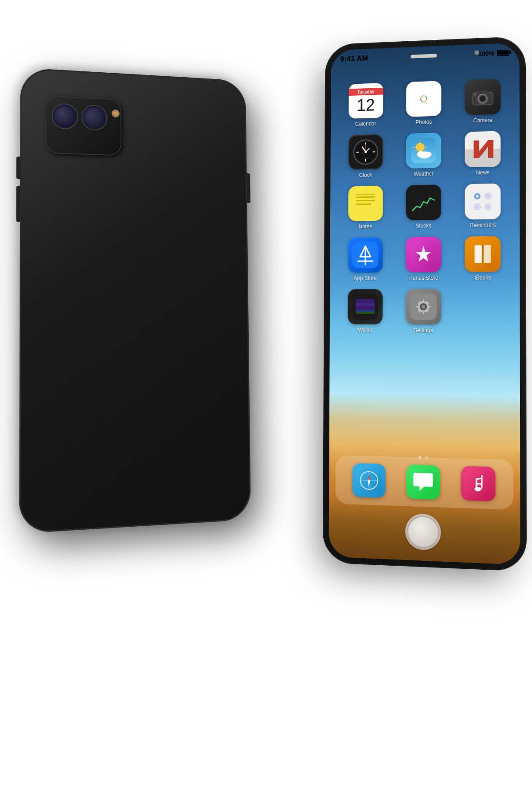 This screenshot has width=532, height=798. What do you see at coordinates (483, 102) in the screenshot?
I see `app-item-camera: Camera` at bounding box center [483, 102].